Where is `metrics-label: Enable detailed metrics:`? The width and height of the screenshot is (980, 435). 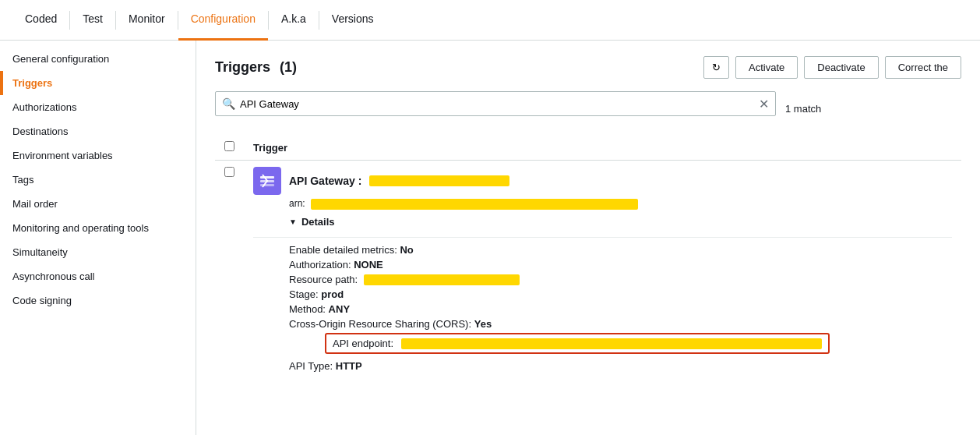 metrics-label: Enable detailed metrics: is located at coordinates (343, 249).